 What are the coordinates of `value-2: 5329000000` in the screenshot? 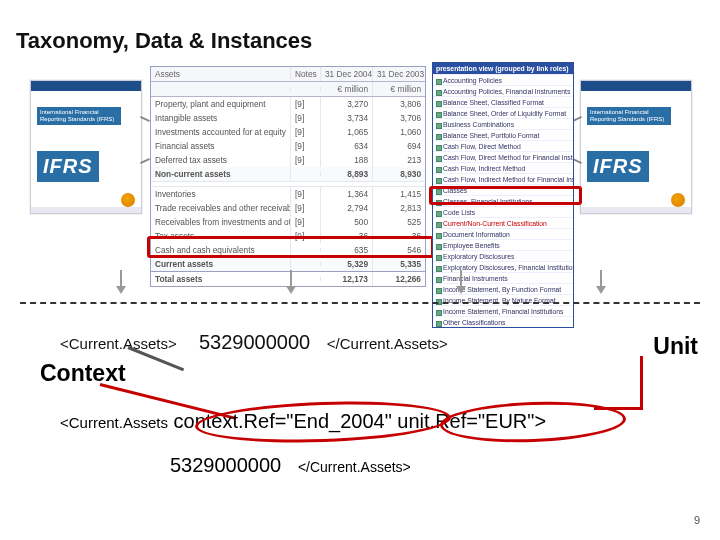 It's located at (226, 465).